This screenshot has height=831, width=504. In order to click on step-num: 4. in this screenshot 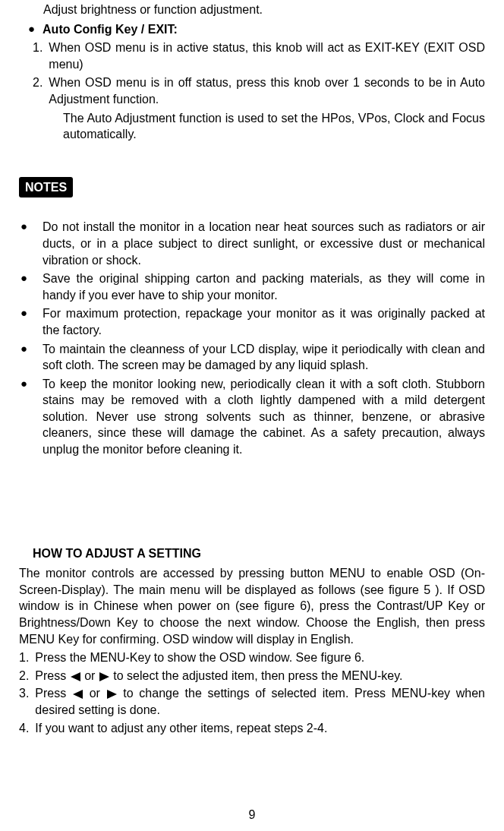, I will do `click(24, 728)`.